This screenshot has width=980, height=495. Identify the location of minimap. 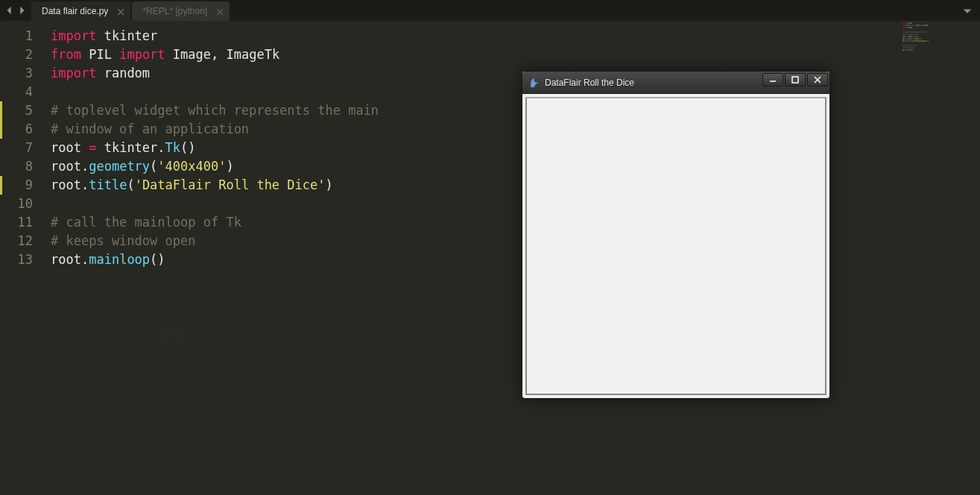
(940, 56).